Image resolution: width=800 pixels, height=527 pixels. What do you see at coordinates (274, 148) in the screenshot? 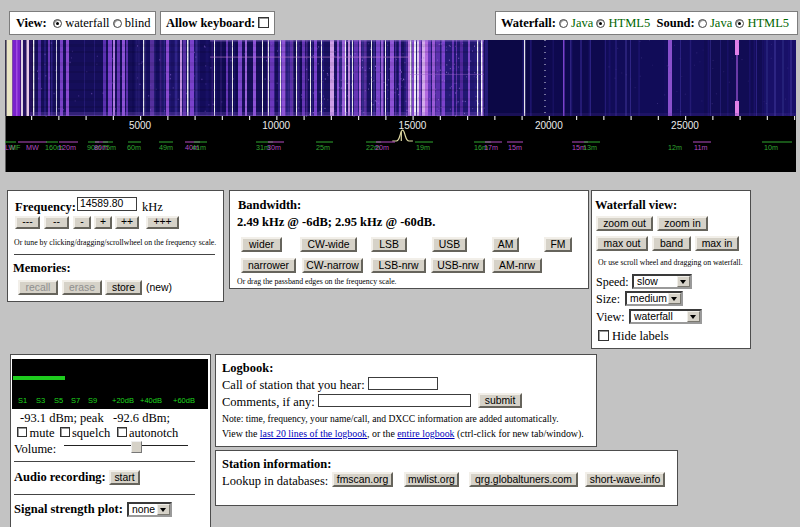
I see `svg-text: 30m` at bounding box center [274, 148].